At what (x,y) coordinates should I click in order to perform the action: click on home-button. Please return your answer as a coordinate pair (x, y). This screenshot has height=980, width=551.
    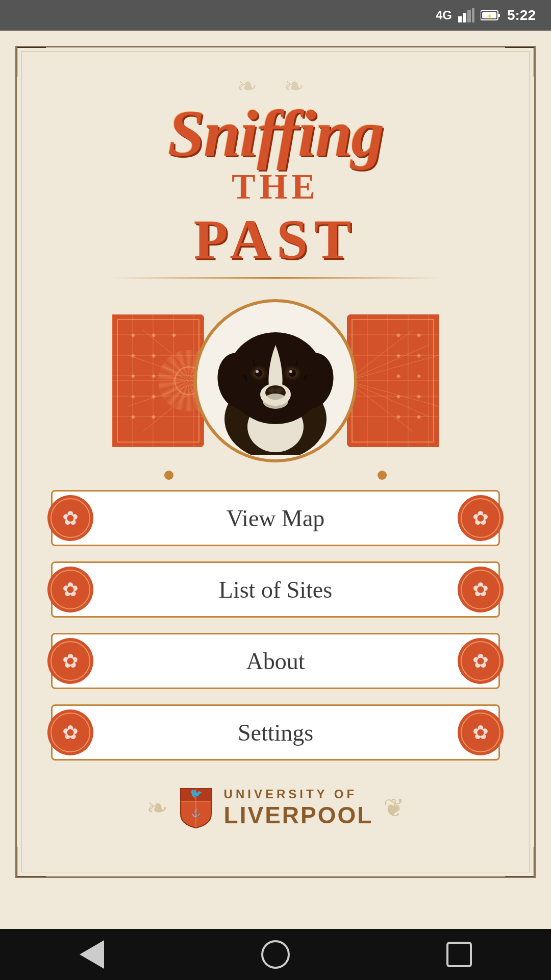
    Looking at the image, I should click on (276, 954).